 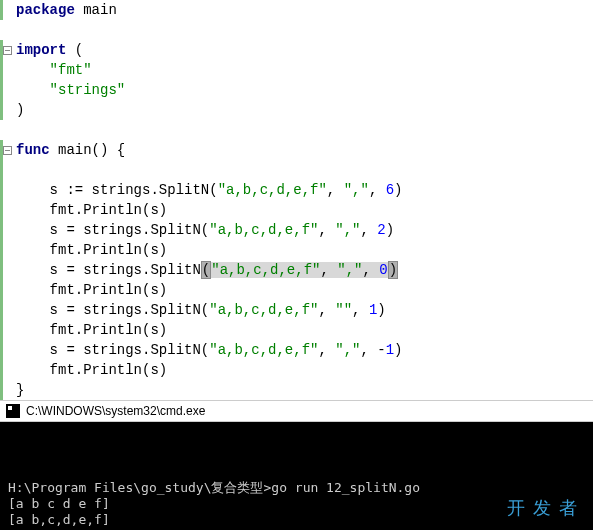 I want to click on code-line: func main() {, so click(x=296, y=150).